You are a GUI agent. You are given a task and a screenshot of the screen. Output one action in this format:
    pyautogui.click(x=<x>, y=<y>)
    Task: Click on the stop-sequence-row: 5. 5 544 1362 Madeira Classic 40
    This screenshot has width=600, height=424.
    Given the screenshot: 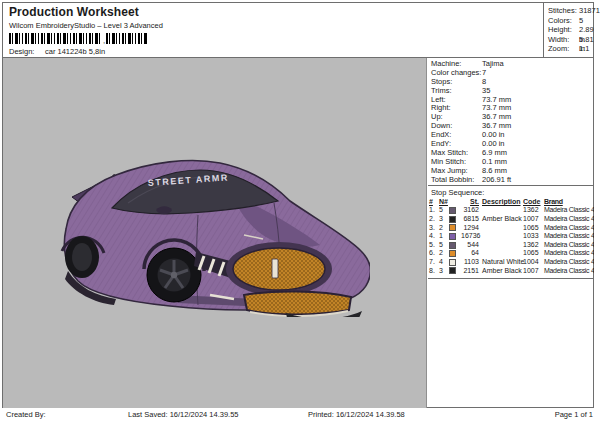 What is the action you would take?
    pyautogui.click(x=512, y=246)
    